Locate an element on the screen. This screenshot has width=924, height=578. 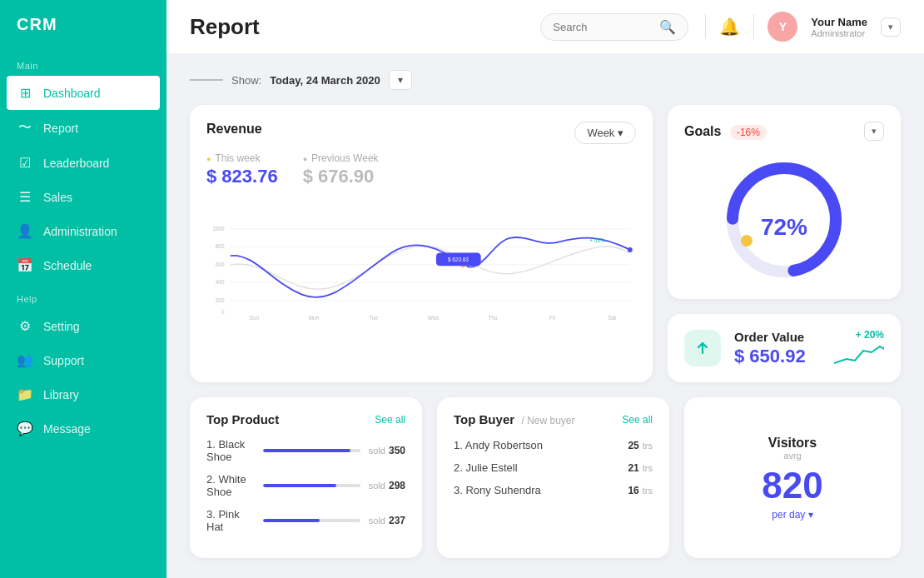
svg-text: 72% is located at coordinates (784, 227).